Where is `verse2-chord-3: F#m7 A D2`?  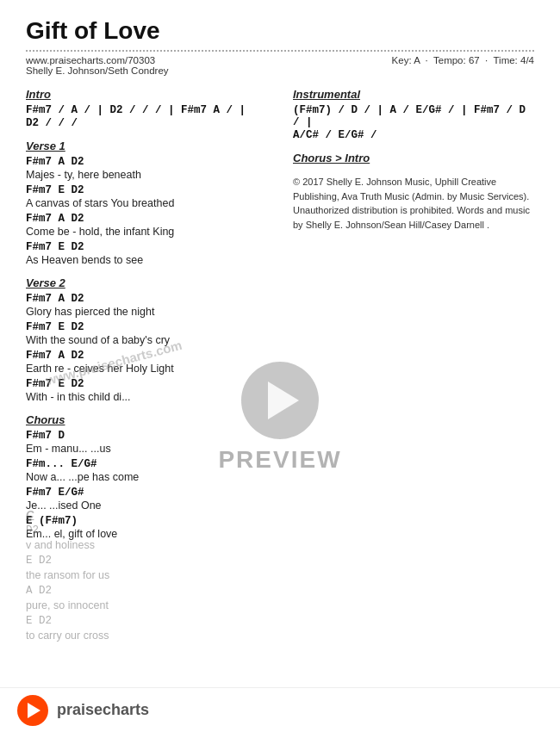
verse2-chord-3: F#m7 A D2 is located at coordinates (146, 356).